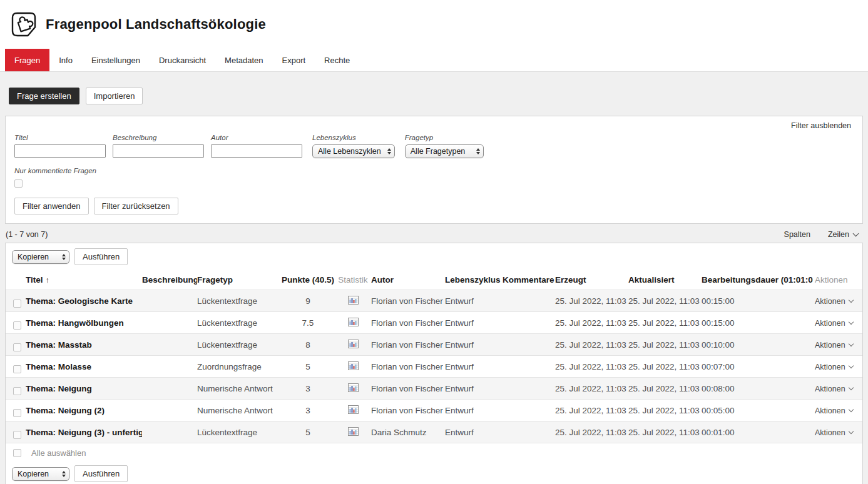 This screenshot has height=484, width=868. Describe the element at coordinates (434, 410) in the screenshot. I see `table-row: Thema: Neigung (2) Numerische Antwort 3 …` at that location.